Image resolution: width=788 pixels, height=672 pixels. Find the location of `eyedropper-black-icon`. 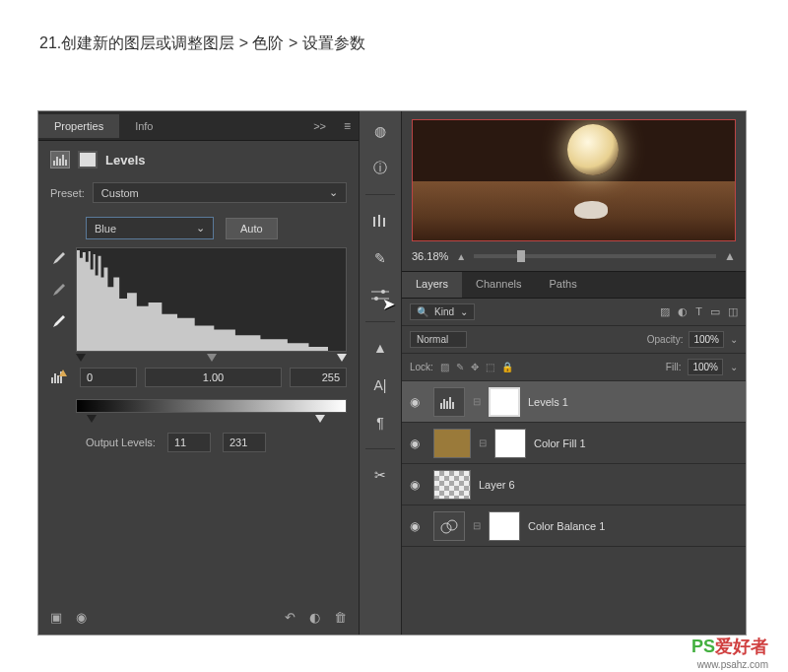

eyedropper-black-icon is located at coordinates (59, 260).